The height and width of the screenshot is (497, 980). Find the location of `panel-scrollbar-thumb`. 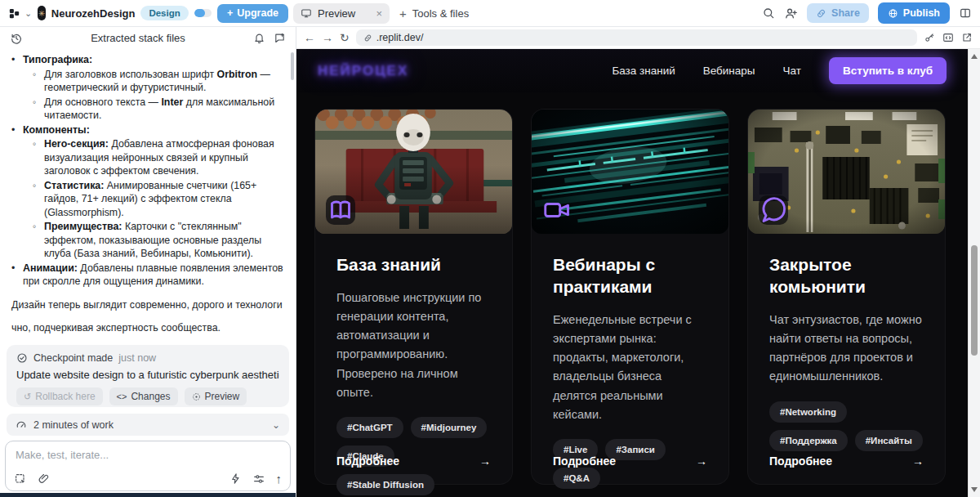

panel-scrollbar-thumb is located at coordinates (292, 66).